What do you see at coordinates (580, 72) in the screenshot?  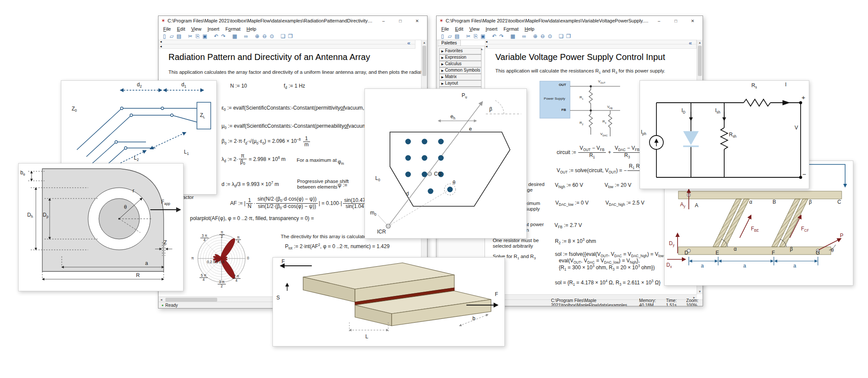 I see `doc-intro: This application will calculate the resi…` at bounding box center [580, 72].